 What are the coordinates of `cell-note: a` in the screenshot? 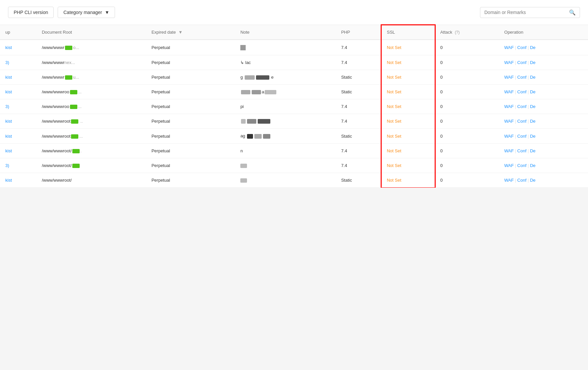 It's located at (285, 92).